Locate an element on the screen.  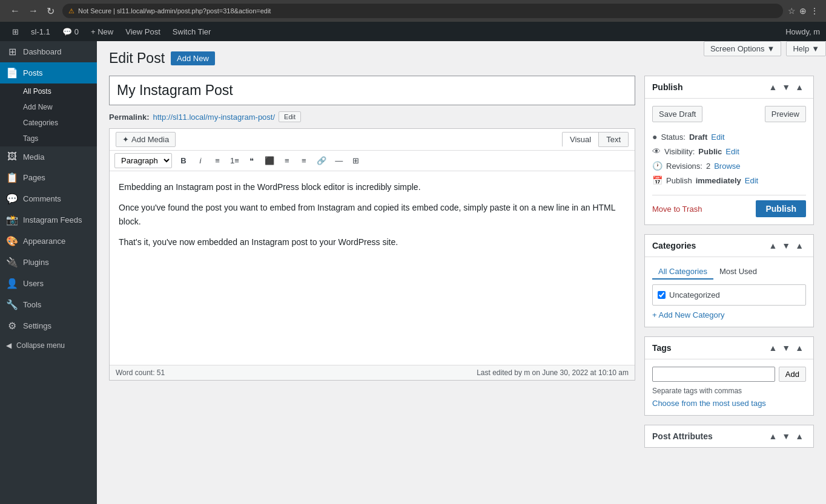
italic-button: i is located at coordinates (200, 161).